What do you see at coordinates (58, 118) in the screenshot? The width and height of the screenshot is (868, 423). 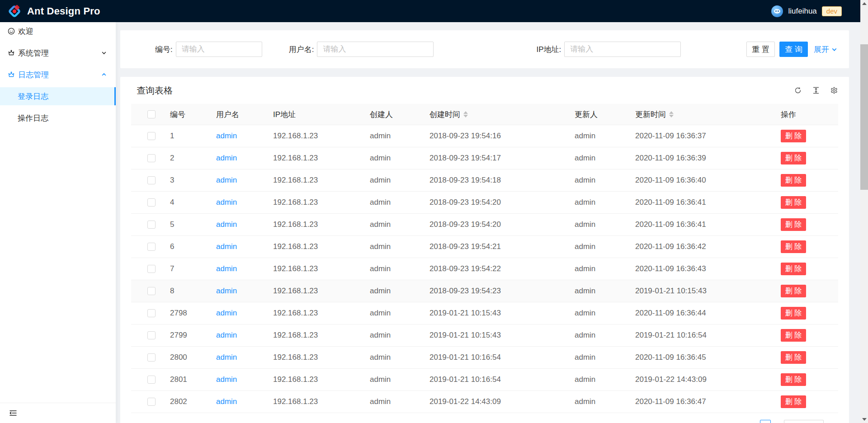 I see `sidebar-item-operation-log: 操作日志` at bounding box center [58, 118].